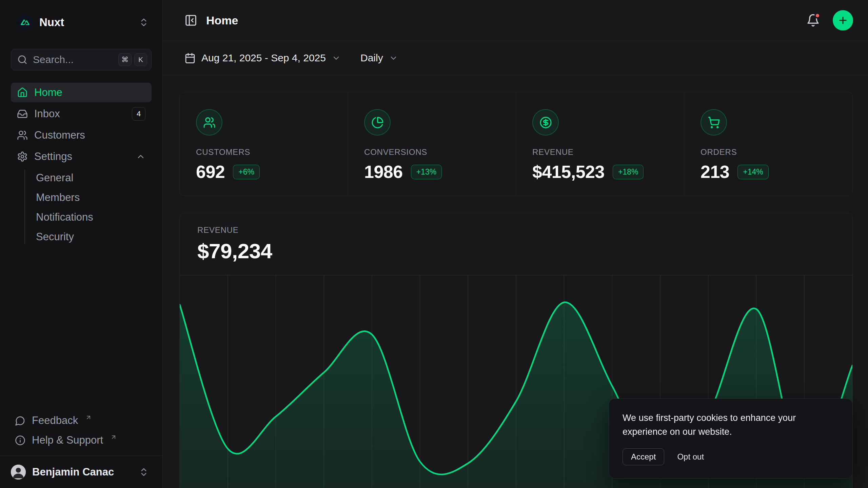 The image size is (868, 488). What do you see at coordinates (432, 152) in the screenshot?
I see `stat-label: CONVERSIONS` at bounding box center [432, 152].